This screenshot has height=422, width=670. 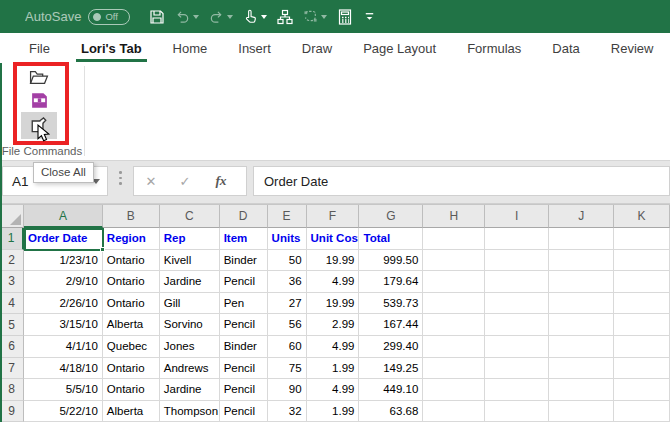 What do you see at coordinates (334, 282) in the screenshot?
I see `cell-F3: 4.99` at bounding box center [334, 282].